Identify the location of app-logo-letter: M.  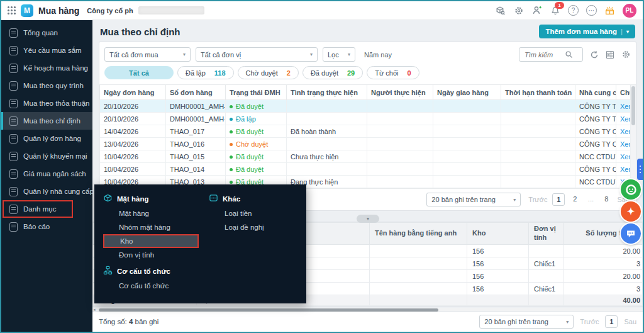
(27, 11).